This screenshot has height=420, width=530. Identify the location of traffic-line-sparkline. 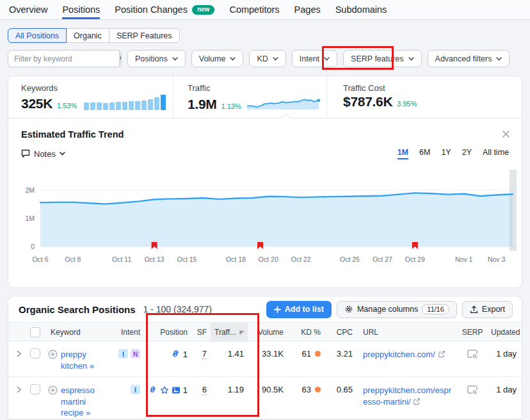
(284, 102).